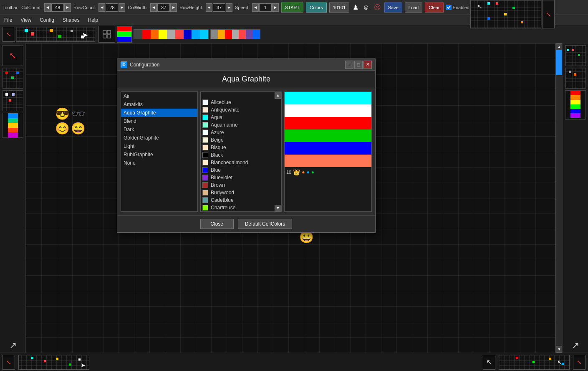 This screenshot has width=588, height=371. What do you see at coordinates (159, 113) in the screenshot?
I see `preset-aqua-graphite: Aqua Graphite` at bounding box center [159, 113].